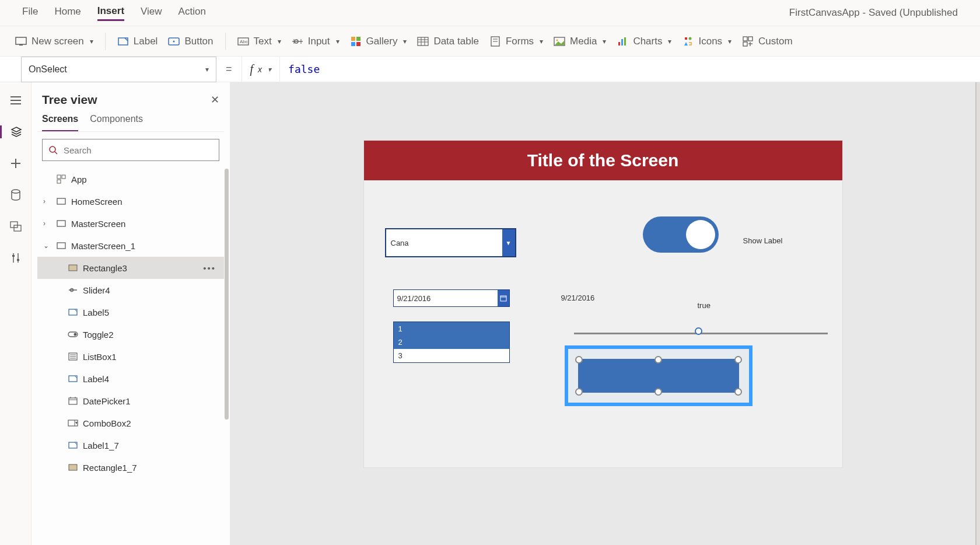 The image size is (980, 545). Describe the element at coordinates (648, 41) in the screenshot. I see `charts-dd-label: Charts` at that location.